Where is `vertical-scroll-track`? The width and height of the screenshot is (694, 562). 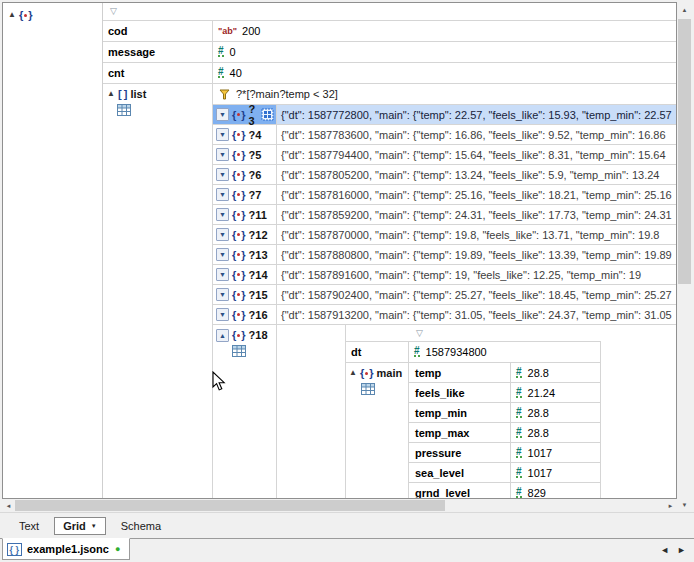 vertical-scroll-track is located at coordinates (684, 257).